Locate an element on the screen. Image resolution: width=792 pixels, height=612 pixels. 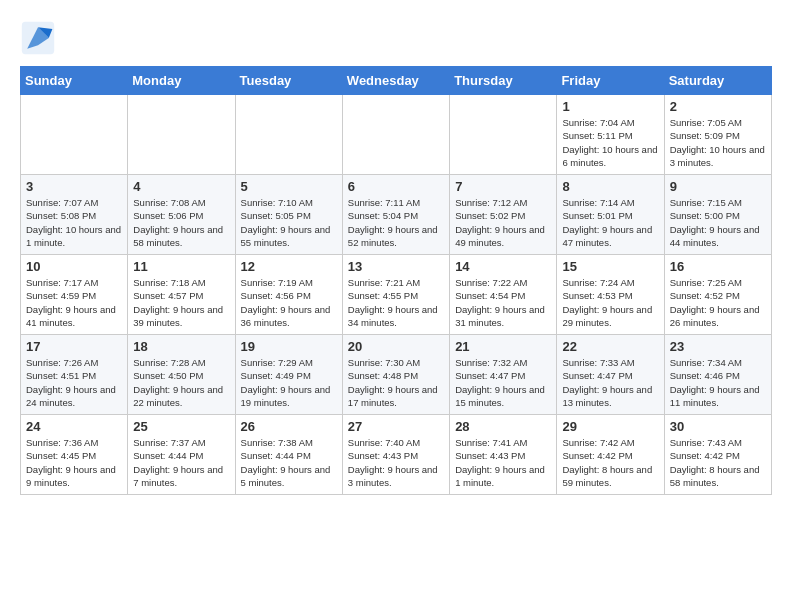
calendar-cell: 27Sunrise: 7:40 AM Sunset: 4:43 PM Dayli… is located at coordinates (396, 455).